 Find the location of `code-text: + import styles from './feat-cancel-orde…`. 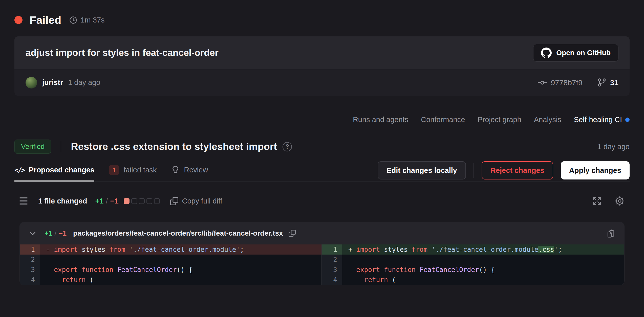

code-text: + import styles from './feat-cancel-orde… is located at coordinates (483, 250).